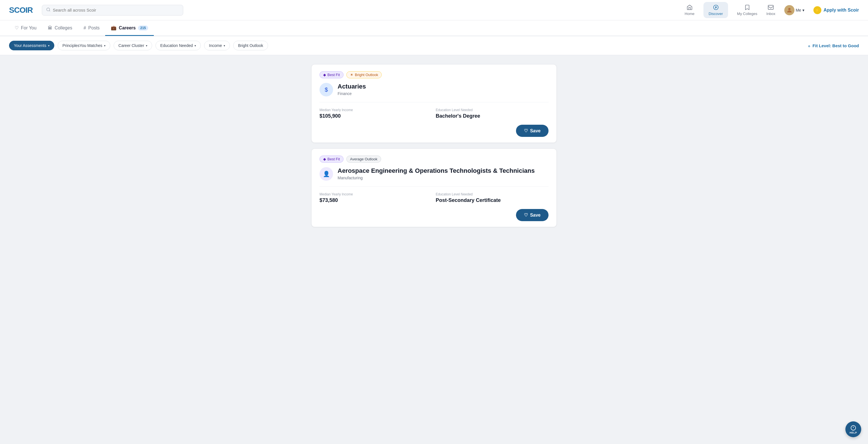 The width and height of the screenshot is (868, 444). What do you see at coordinates (771, 10) in the screenshot?
I see `nav-inbox: Inbox` at bounding box center [771, 10].